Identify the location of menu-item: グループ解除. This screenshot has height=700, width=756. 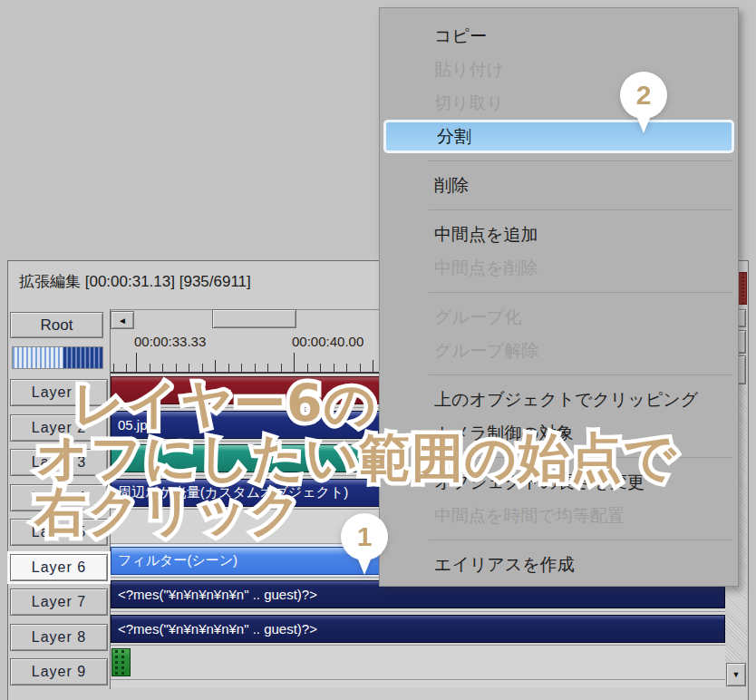
(558, 350).